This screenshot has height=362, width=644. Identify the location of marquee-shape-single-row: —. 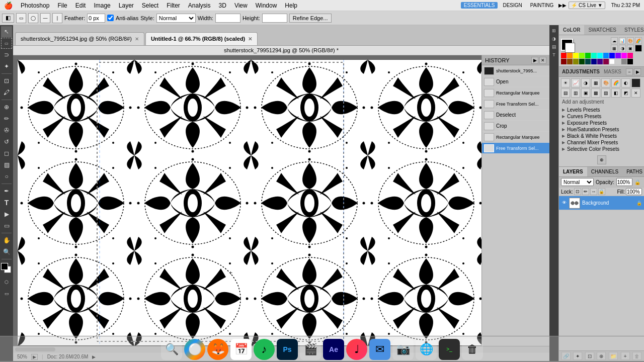
(45, 18).